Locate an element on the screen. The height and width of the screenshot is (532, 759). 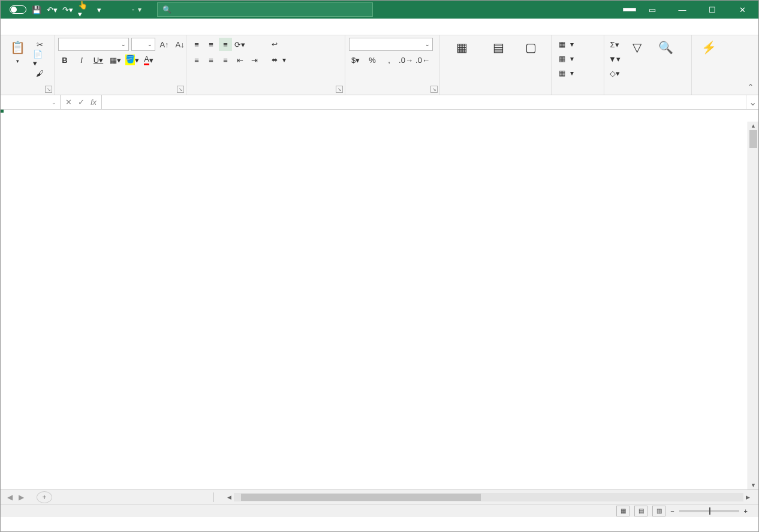
paste-icon: 📋 is located at coordinates (17, 47).